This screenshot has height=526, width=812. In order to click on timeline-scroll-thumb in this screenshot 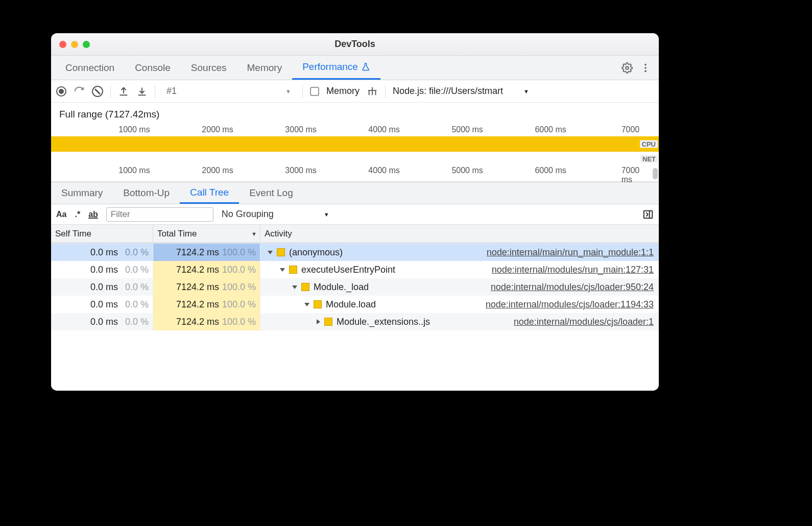, I will do `click(655, 174)`.